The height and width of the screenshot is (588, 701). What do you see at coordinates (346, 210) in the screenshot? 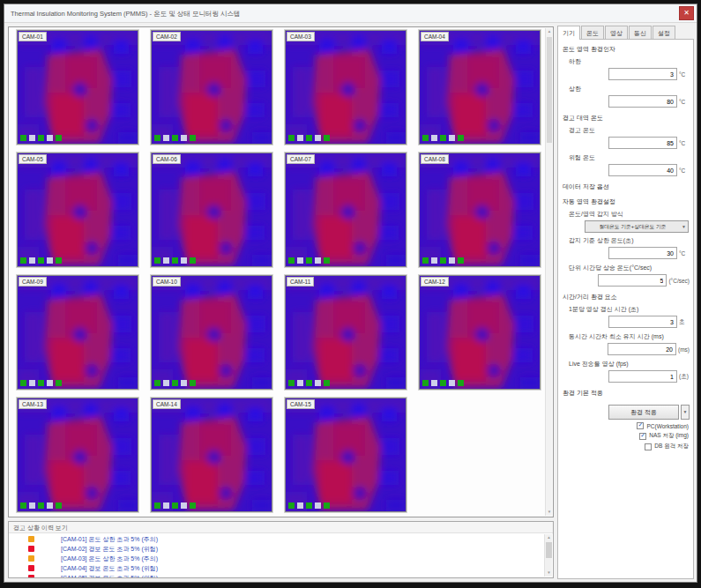
I see `thermal-camera-tile: CAM-07` at bounding box center [346, 210].